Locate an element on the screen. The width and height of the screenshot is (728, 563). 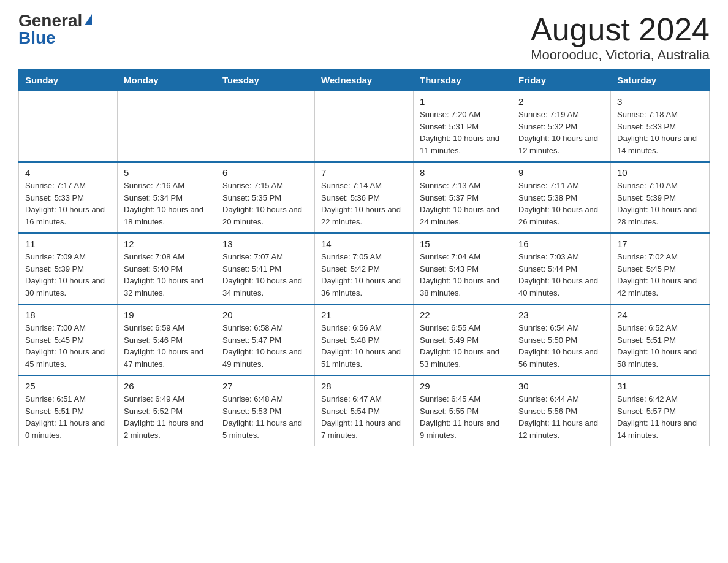
calendar-cell: 23Sunrise: 6:54 AMSunset: 5:50 PMDayligh… is located at coordinates (561, 340).